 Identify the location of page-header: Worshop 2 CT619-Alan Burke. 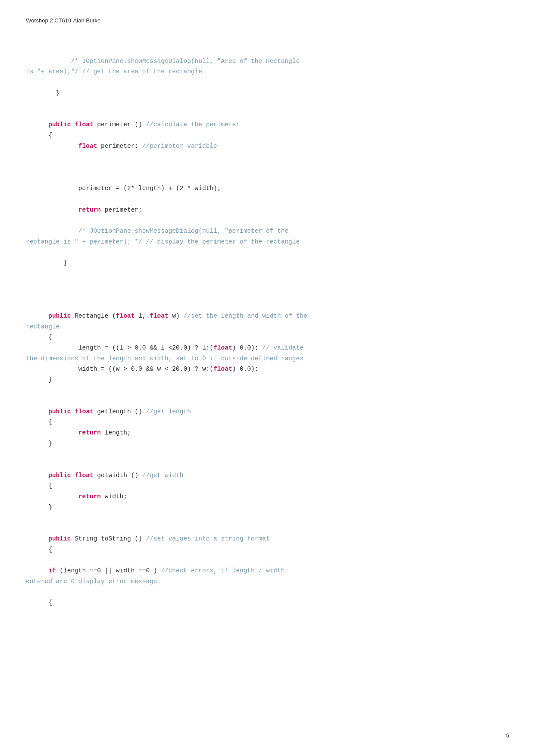
(267, 21).